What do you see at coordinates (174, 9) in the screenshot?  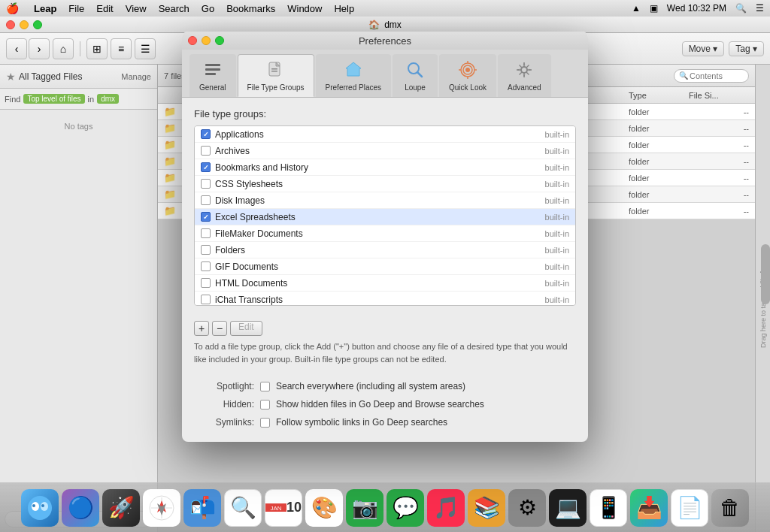 I see `menu-search: Search` at bounding box center [174, 9].